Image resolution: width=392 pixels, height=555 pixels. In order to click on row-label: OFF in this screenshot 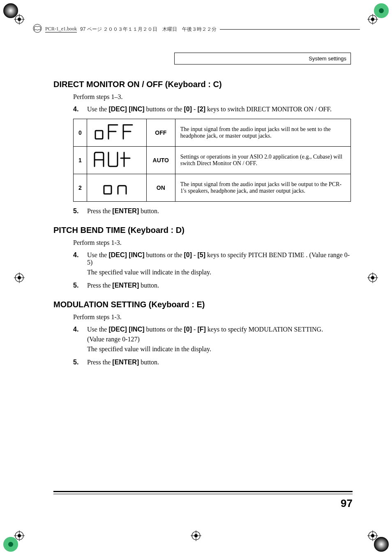, I will do `click(161, 133)`.